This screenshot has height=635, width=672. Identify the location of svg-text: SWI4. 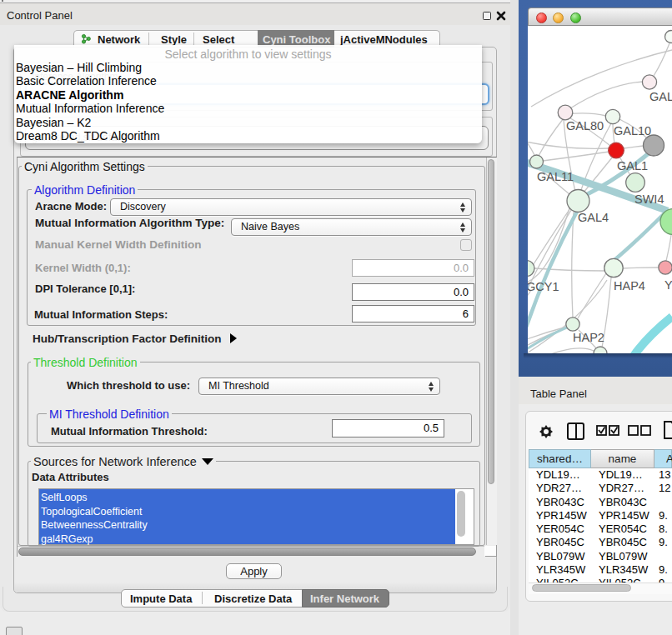
(649, 199).